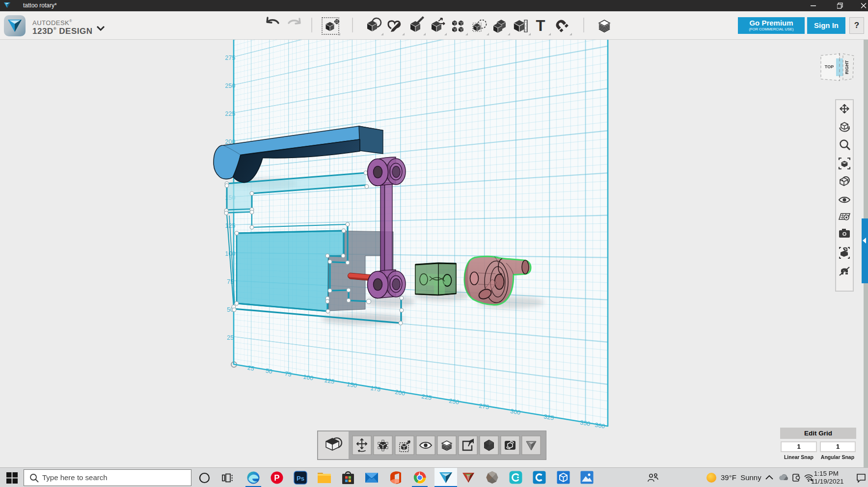  What do you see at coordinates (300, 478) in the screenshot?
I see `svg-text: Ps` at bounding box center [300, 478].